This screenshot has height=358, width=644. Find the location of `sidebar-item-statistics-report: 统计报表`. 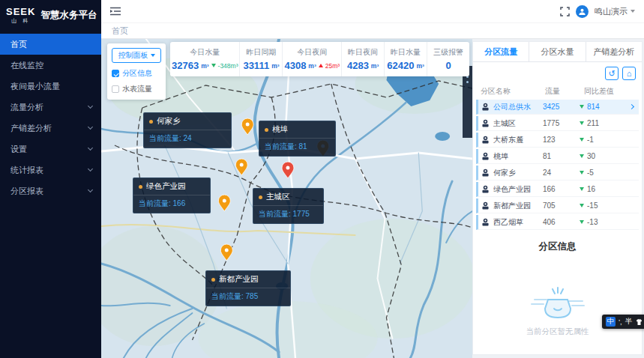

sidebar-item-statistics-report: 统计报表 is located at coordinates (51, 170).